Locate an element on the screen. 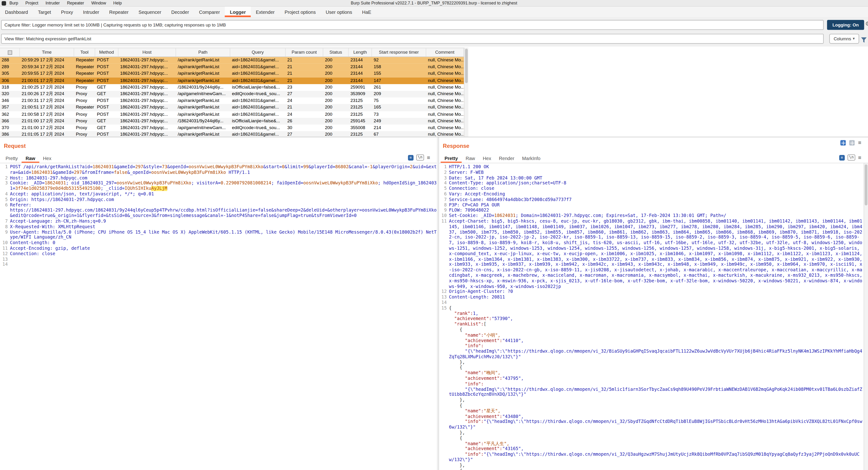 The height and width of the screenshot is (470, 868). response-scrollbar is located at coordinates (866, 317).